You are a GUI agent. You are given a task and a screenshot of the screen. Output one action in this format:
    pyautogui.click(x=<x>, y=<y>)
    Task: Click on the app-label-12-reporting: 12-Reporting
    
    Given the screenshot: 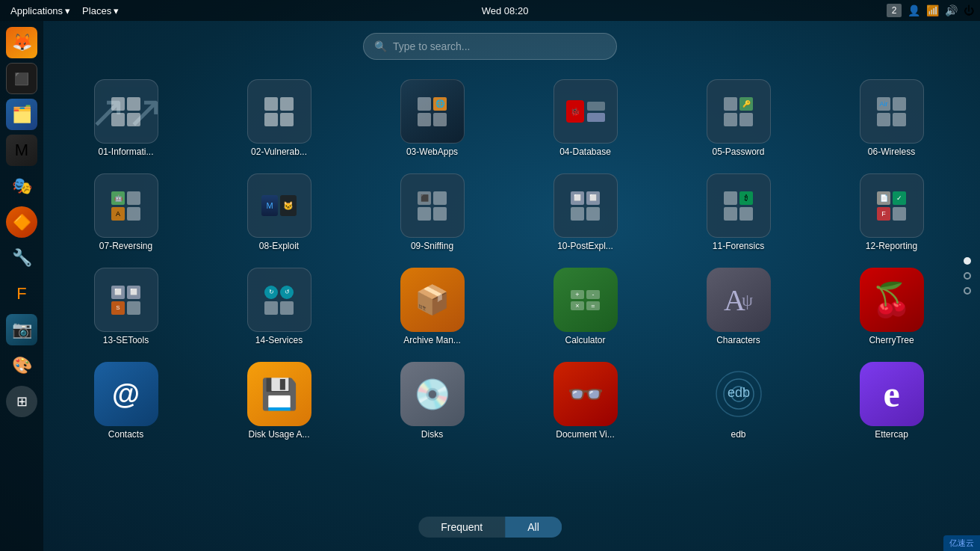 What is the action you would take?
    pyautogui.click(x=892, y=246)
    